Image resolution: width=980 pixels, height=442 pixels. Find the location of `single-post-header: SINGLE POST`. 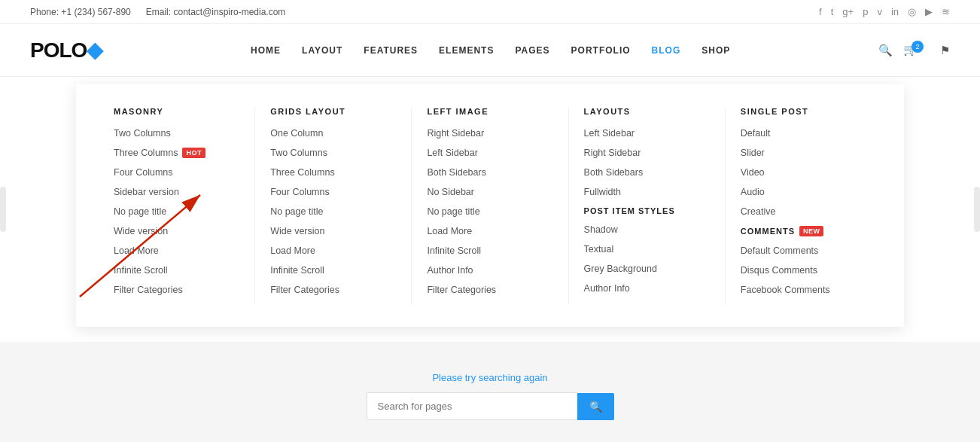

single-post-header: SINGLE POST is located at coordinates (804, 111).